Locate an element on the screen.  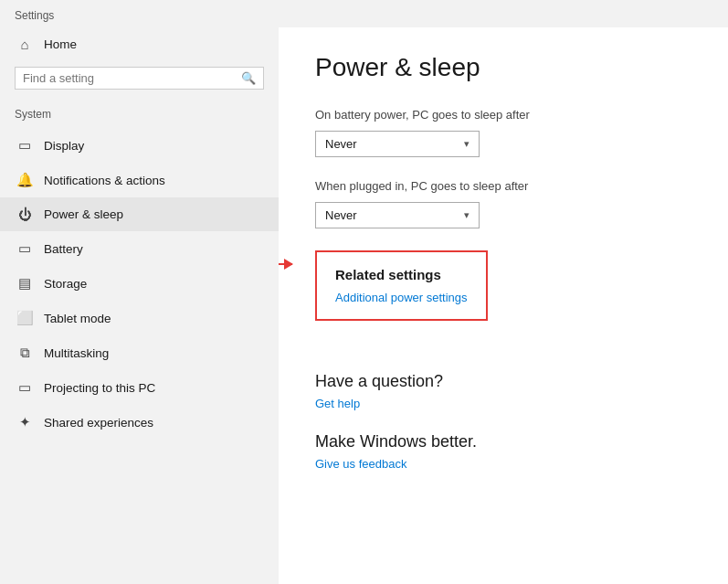
battery-dropdown-chevron: ▾ is located at coordinates (467, 144).